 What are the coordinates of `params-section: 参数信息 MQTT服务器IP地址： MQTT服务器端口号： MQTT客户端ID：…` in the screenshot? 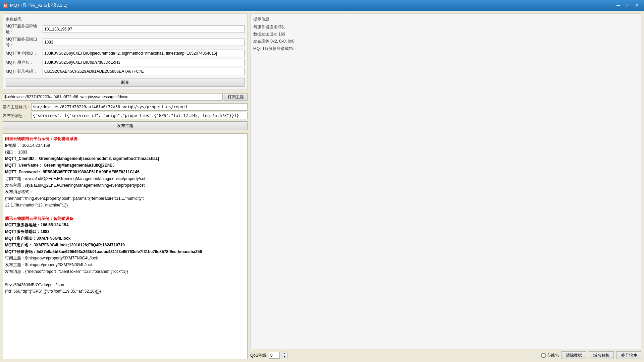 It's located at (125, 52).